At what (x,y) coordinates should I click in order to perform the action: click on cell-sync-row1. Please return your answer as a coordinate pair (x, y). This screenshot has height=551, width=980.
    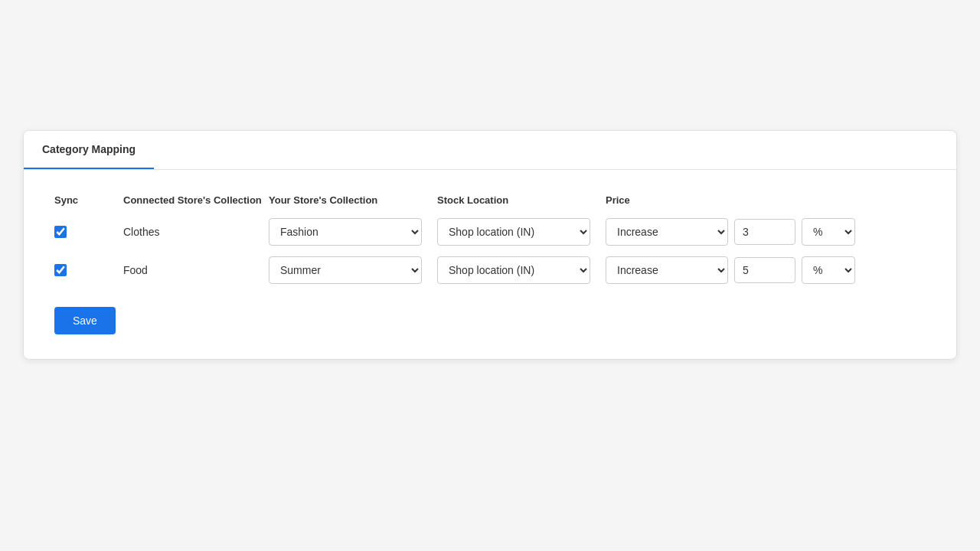
    Looking at the image, I should click on (89, 232).